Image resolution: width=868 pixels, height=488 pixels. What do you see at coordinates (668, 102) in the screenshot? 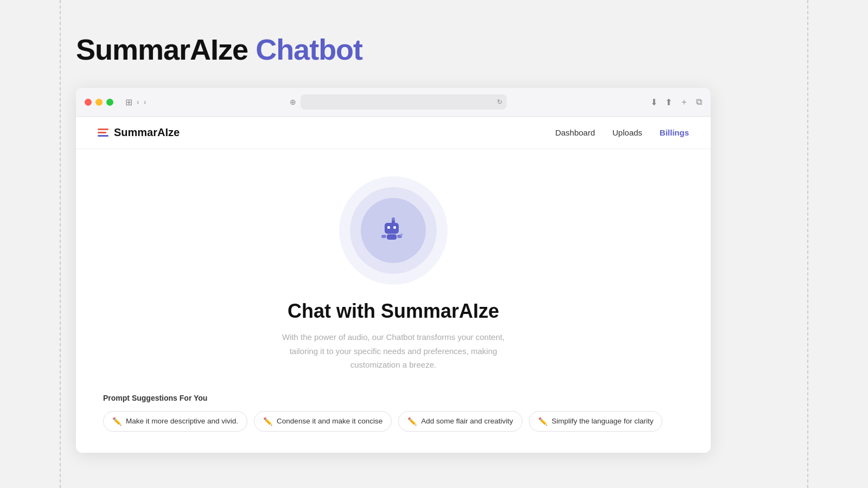
I see `share-icon: ⬆` at bounding box center [668, 102].